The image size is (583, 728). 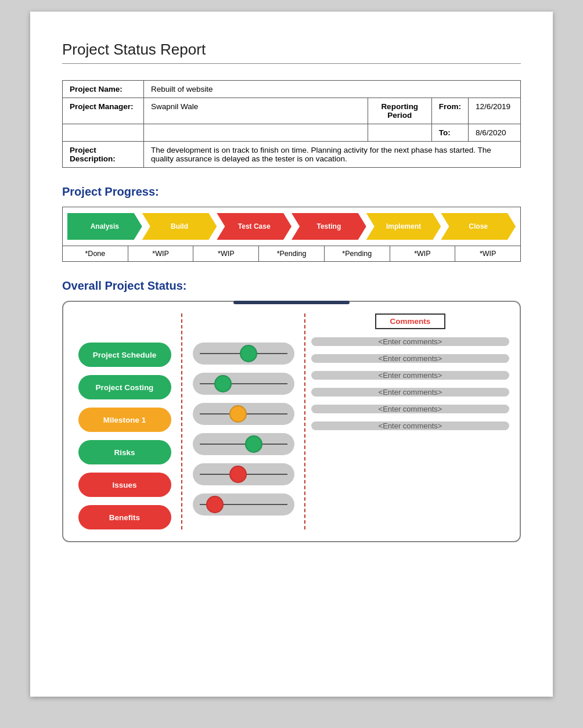 What do you see at coordinates (292, 302) in the screenshot?
I see `status-box-header-bar` at bounding box center [292, 302].